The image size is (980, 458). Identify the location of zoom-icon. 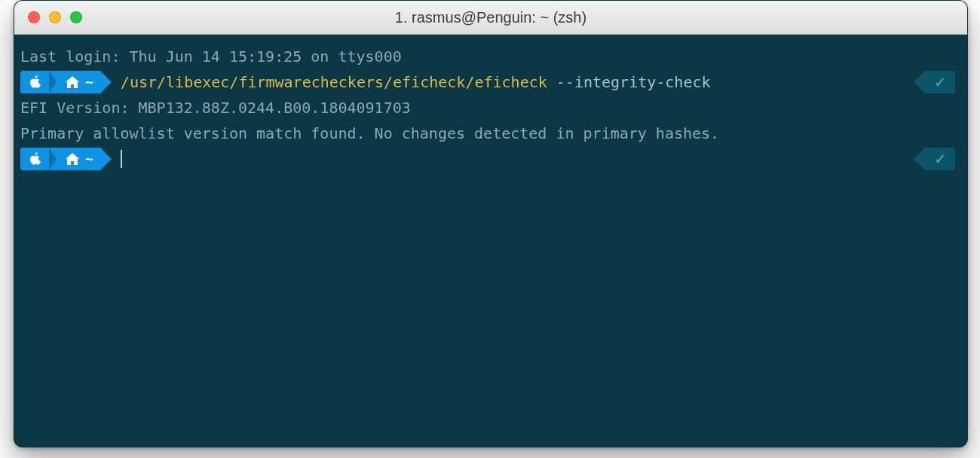
(76, 17).